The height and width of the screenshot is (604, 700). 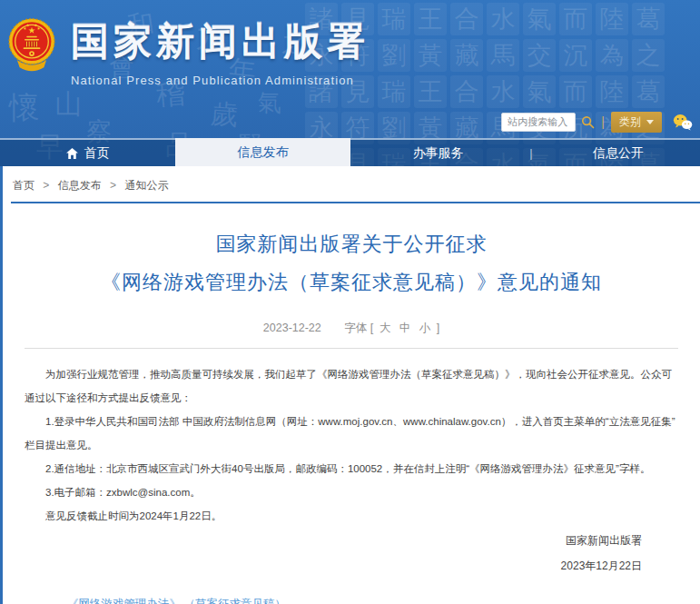 What do you see at coordinates (263, 153) in the screenshot?
I see `nav-item-info-release: 信息发布` at bounding box center [263, 153].